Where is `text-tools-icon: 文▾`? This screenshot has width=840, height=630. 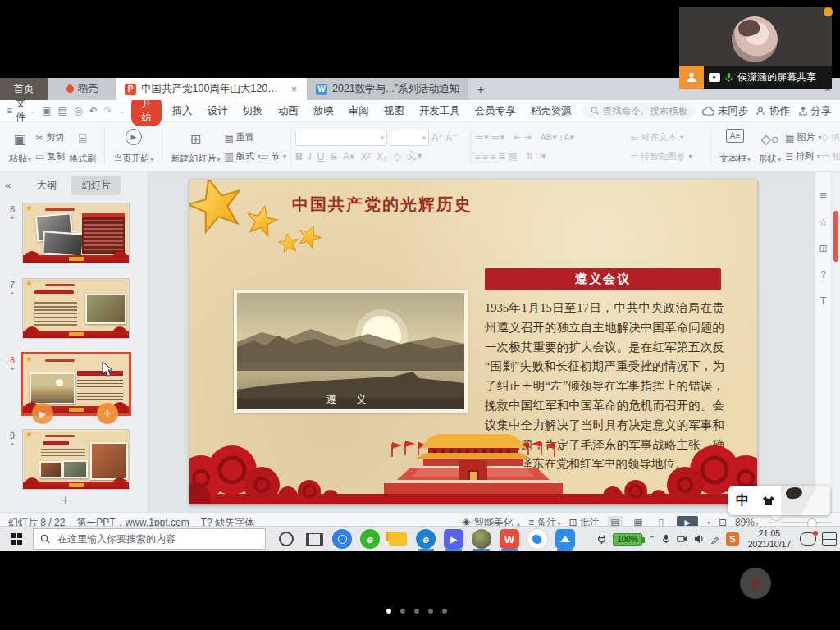 text-tools-icon: 文▾ is located at coordinates (415, 156).